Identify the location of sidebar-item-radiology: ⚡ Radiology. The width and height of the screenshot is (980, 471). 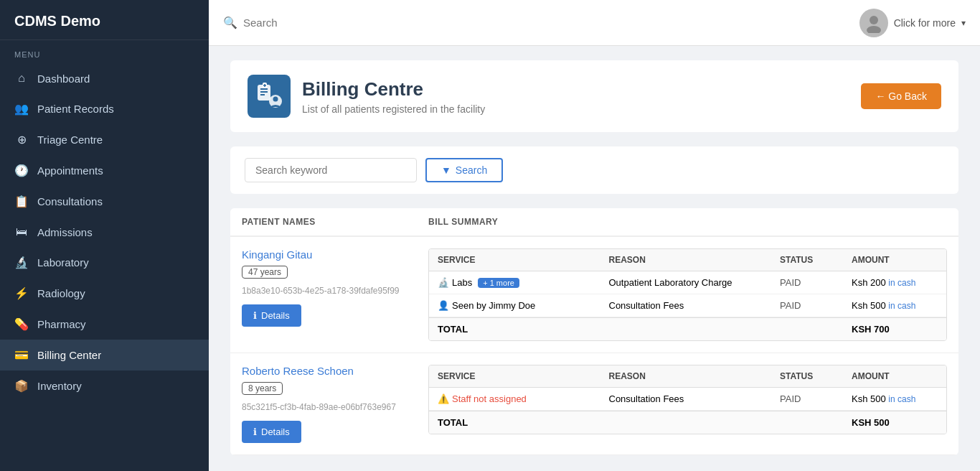
(105, 293).